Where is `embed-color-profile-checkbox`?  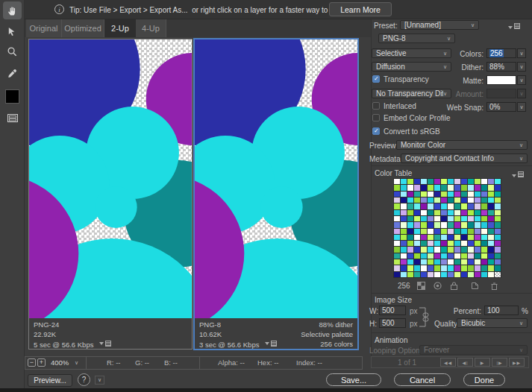 embed-color-profile-checkbox is located at coordinates (376, 118).